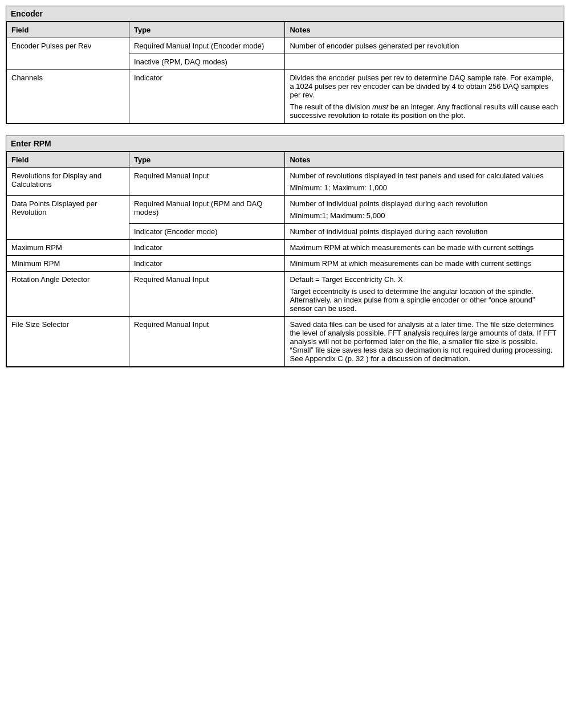  I want to click on field-cell: Channels, so click(68, 97).